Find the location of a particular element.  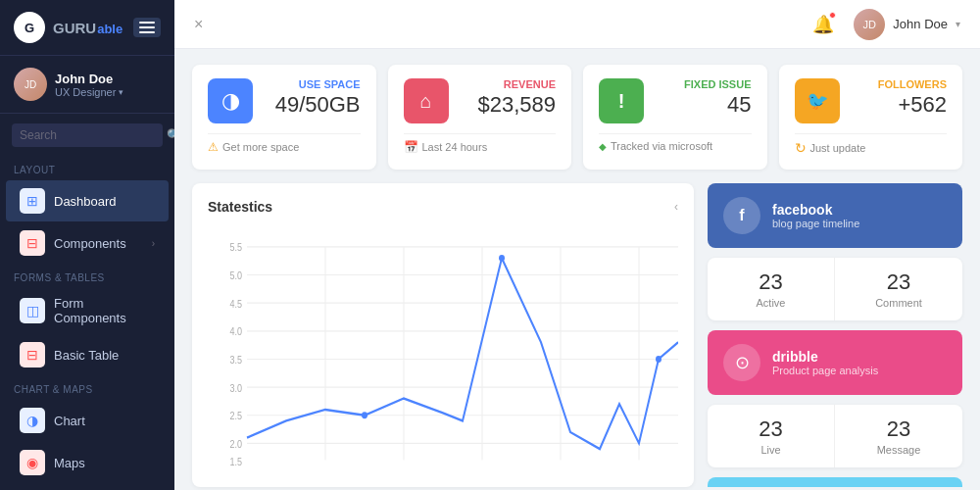

facebook-comment-stat: 23 Comment is located at coordinates (899, 289).